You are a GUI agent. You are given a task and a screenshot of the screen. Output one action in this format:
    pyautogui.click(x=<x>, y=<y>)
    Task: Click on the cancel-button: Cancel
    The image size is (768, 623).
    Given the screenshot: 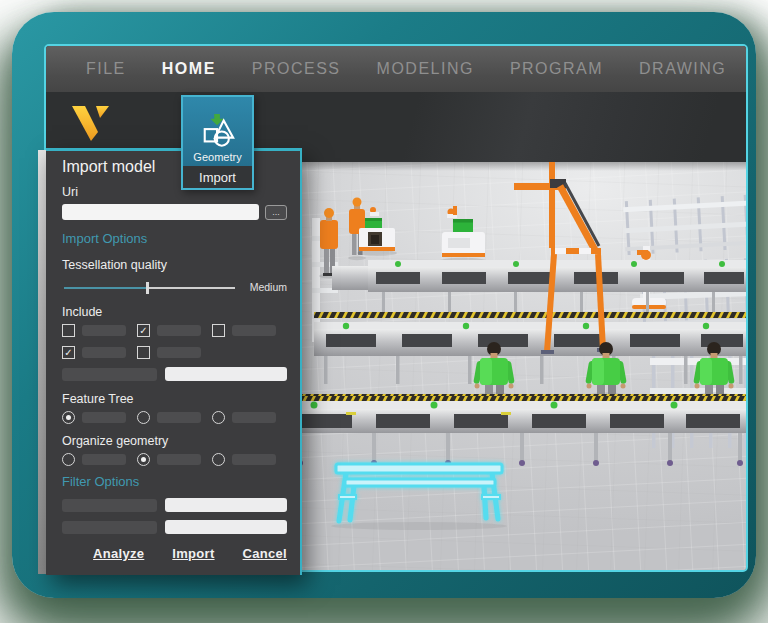 What is the action you would take?
    pyautogui.click(x=265, y=554)
    